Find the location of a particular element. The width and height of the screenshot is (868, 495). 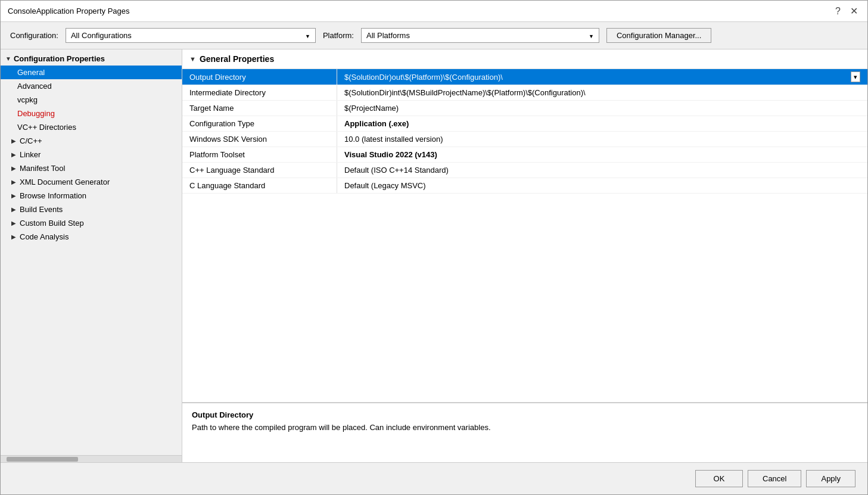

platform-toolset-value-text: Visual Studio 2022 (v143) is located at coordinates (602, 155).